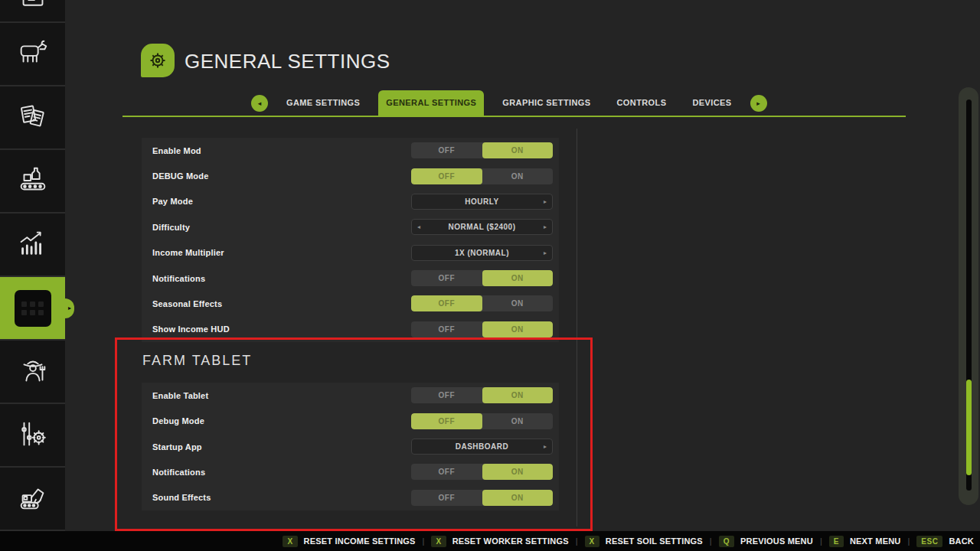  I want to click on tab-general-settings: GENERAL SETTINGS, so click(431, 103).